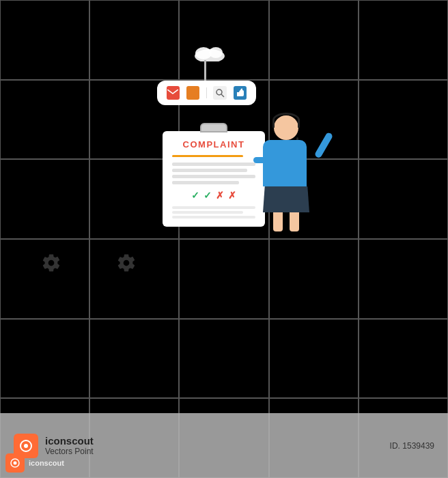 This screenshot has width=448, height=478. What do you see at coordinates (286, 126) in the screenshot?
I see `character-head` at bounding box center [286, 126].